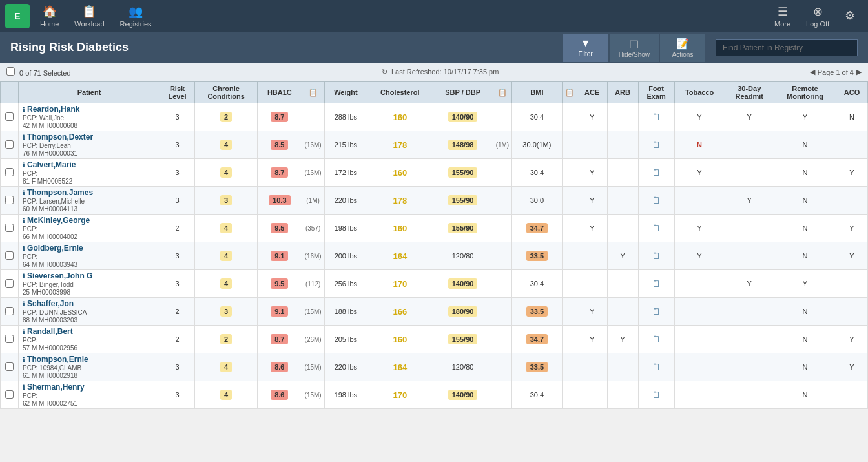 This screenshot has height=462, width=868. What do you see at coordinates (346, 93) in the screenshot?
I see `header-weight: Weight` at bounding box center [346, 93].